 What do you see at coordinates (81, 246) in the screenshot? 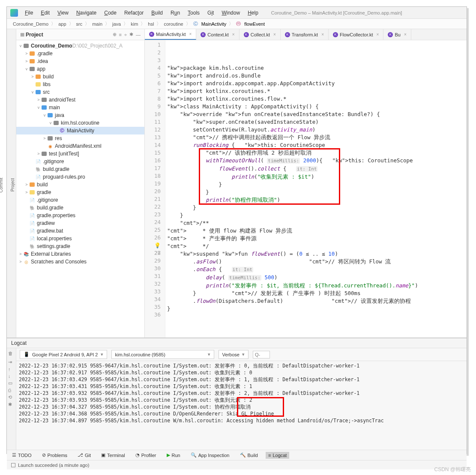
I see `tree-item: 🐘settings.gradle` at bounding box center [81, 246].